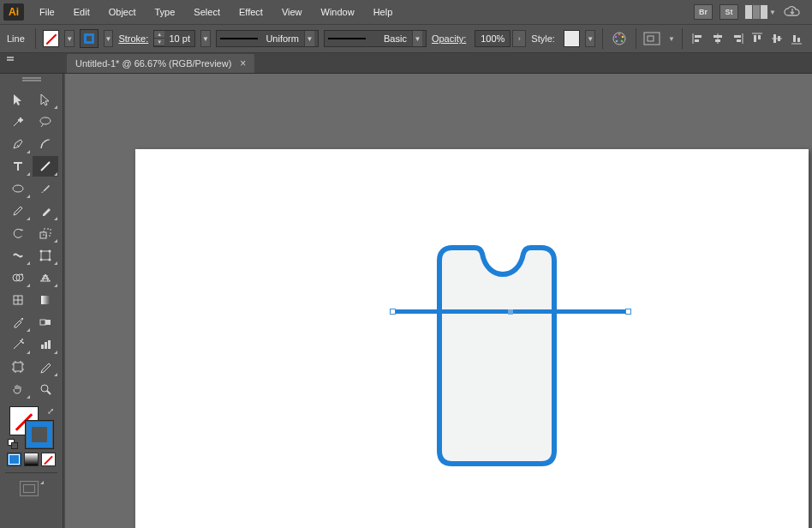 The width and height of the screenshot is (812, 528). What do you see at coordinates (797, 39) in the screenshot?
I see `align-bottom-button` at bounding box center [797, 39].